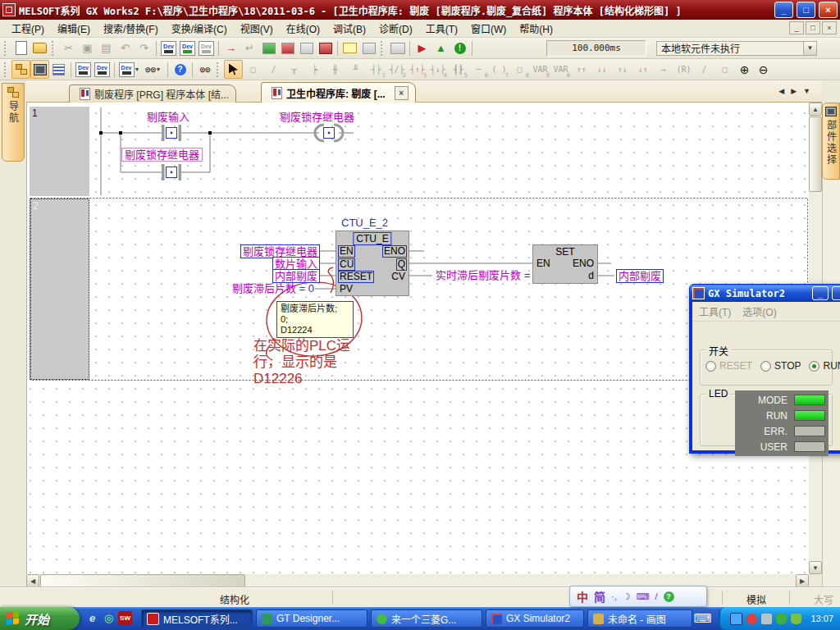 The width and height of the screenshot is (840, 630). What do you see at coordinates (59, 69) in the screenshot?
I see `output-window-button` at bounding box center [59, 69].